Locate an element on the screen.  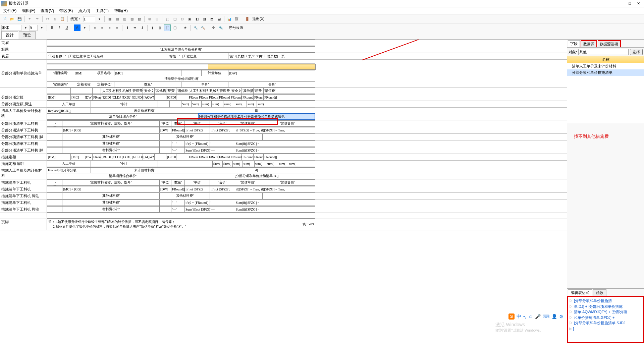
al-left-icon: ≡ is located at coordinates (95, 28).